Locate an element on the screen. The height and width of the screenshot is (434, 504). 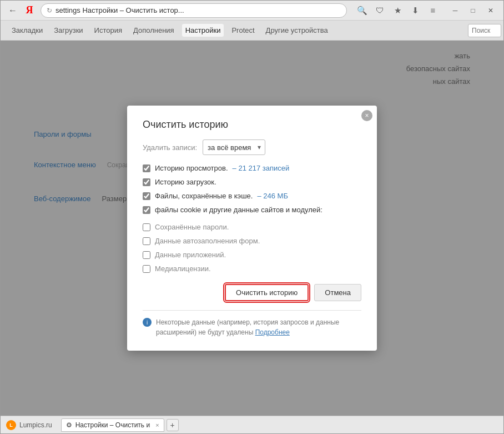
dialog-close-button: × is located at coordinates (367, 116).